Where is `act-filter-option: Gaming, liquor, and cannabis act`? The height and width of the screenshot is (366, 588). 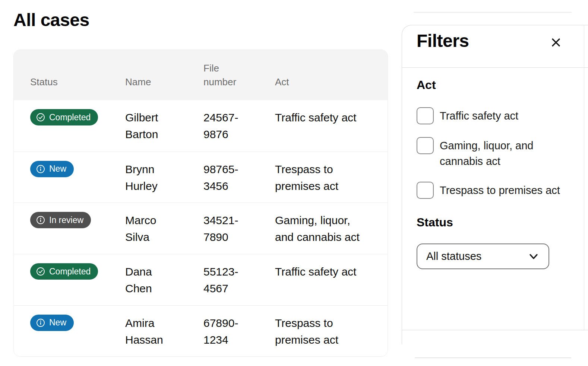 act-filter-option: Gaming, liquor, and cannabis act is located at coordinates (495, 153).